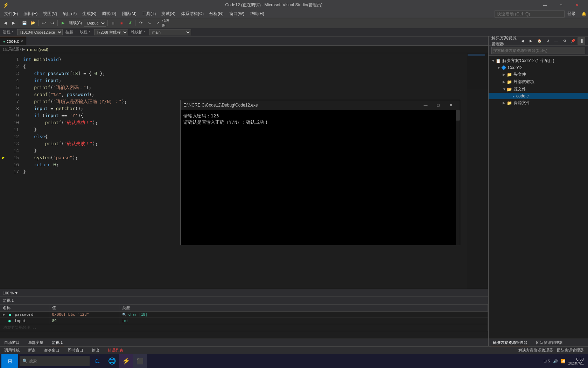 This screenshot has height=368, width=588. Describe the element at coordinates (12, 343) in the screenshot. I see `tab-auto-window: 自动窗口` at that location.